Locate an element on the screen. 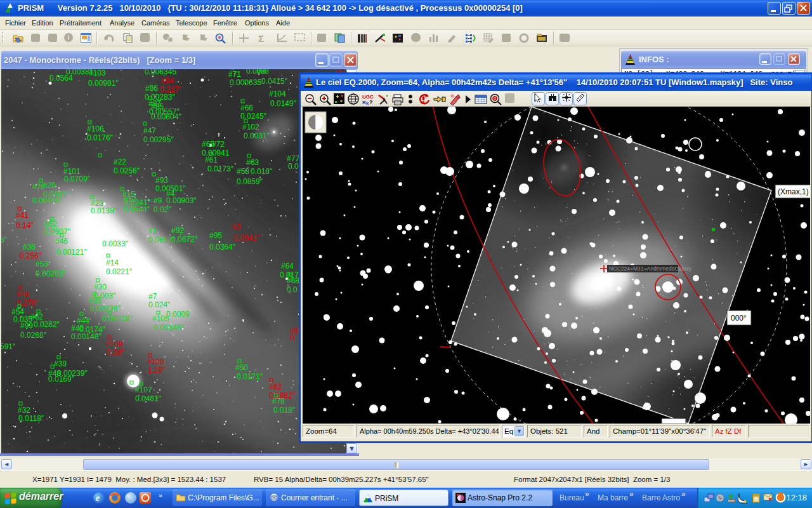 This screenshot has width=812, height=508. svg-text: 0.00981″ is located at coordinates (103, 83).